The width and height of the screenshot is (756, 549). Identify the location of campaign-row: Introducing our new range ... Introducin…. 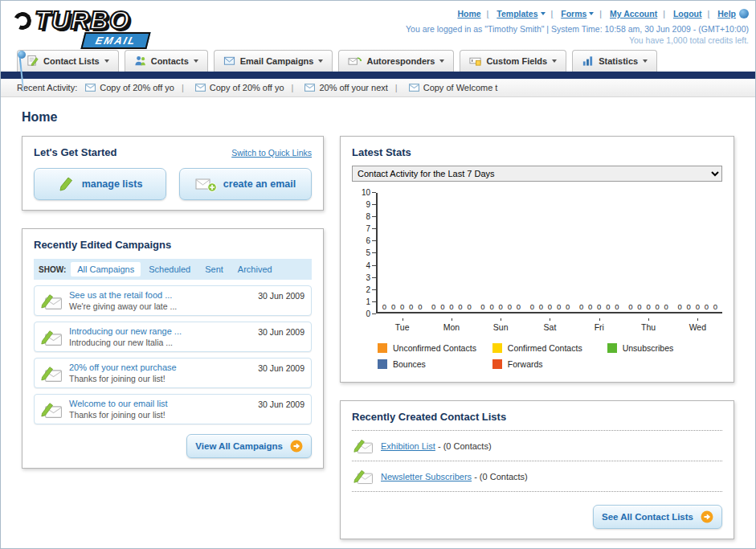
(173, 337).